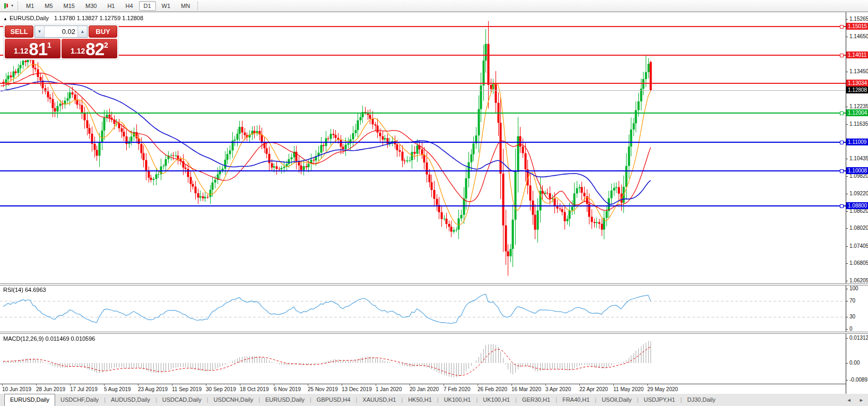  What do you see at coordinates (858, 263) in the screenshot?
I see `price-tick-label: 1.06805` at bounding box center [858, 263].